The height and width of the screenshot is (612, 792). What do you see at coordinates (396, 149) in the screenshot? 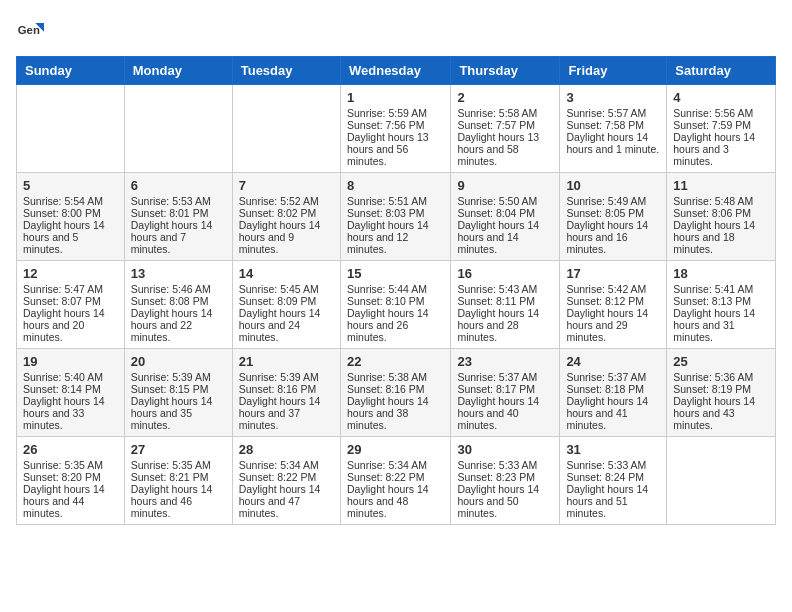
I see `daylight-text: Daylight hours 13 hours and 56 minutes.` at bounding box center [396, 149].